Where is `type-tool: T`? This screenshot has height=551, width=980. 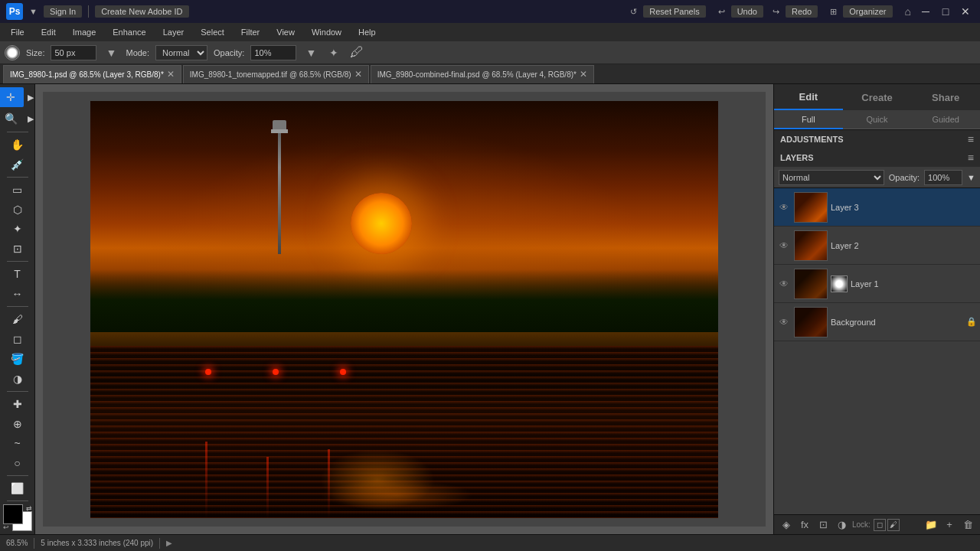
type-tool: T is located at coordinates (18, 274).